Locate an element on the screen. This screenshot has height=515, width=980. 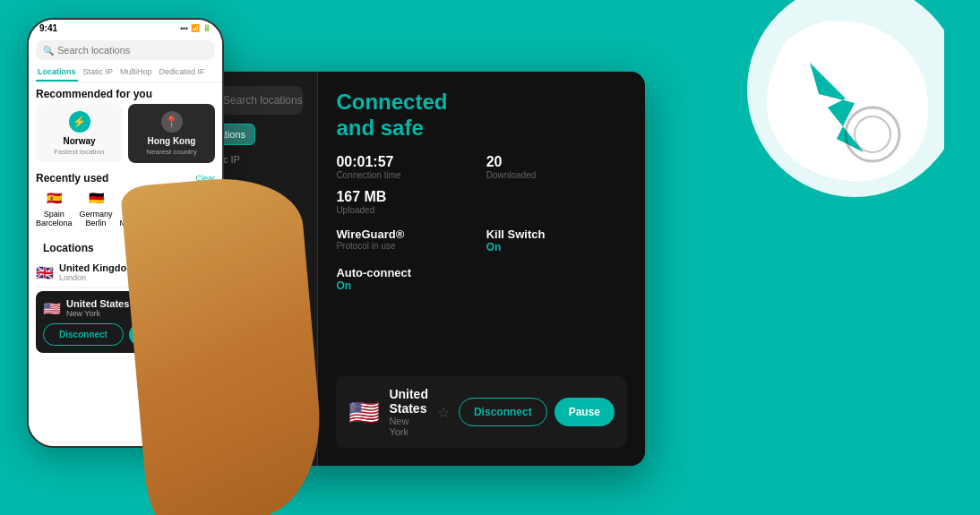
tablet-protocol-name: WireGuard® is located at coordinates (407, 235).